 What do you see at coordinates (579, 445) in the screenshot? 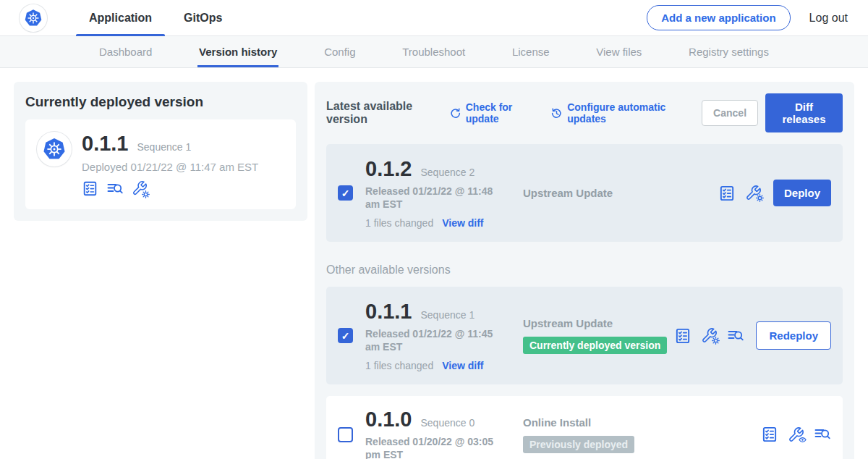
I see `previously-deployed-badge: Previously deployed` at bounding box center [579, 445].